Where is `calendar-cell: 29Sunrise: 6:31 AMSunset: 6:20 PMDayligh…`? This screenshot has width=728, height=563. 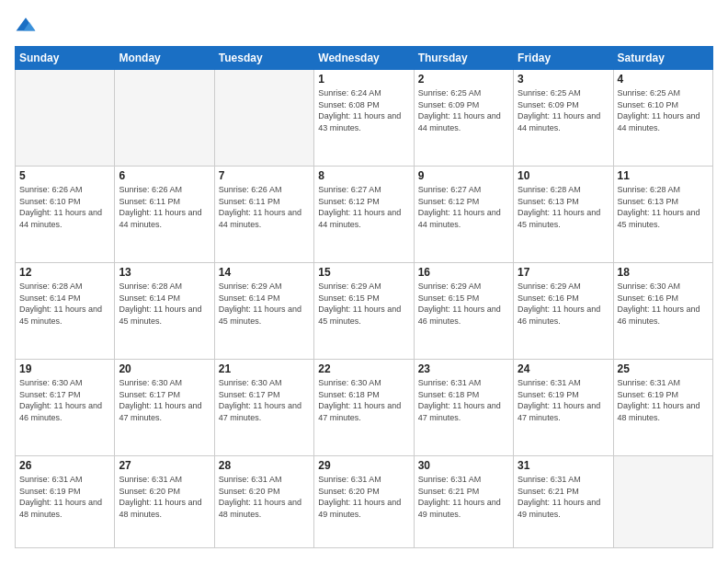 calendar-cell: 29Sunrise: 6:31 AMSunset: 6:20 PMDayligh… is located at coordinates (364, 502).